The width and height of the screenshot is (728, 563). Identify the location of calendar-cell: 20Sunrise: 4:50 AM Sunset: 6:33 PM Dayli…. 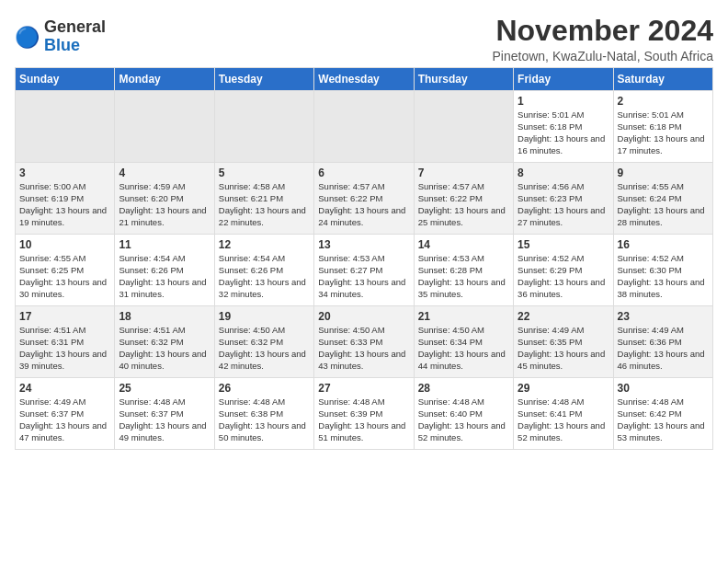
(364, 342).